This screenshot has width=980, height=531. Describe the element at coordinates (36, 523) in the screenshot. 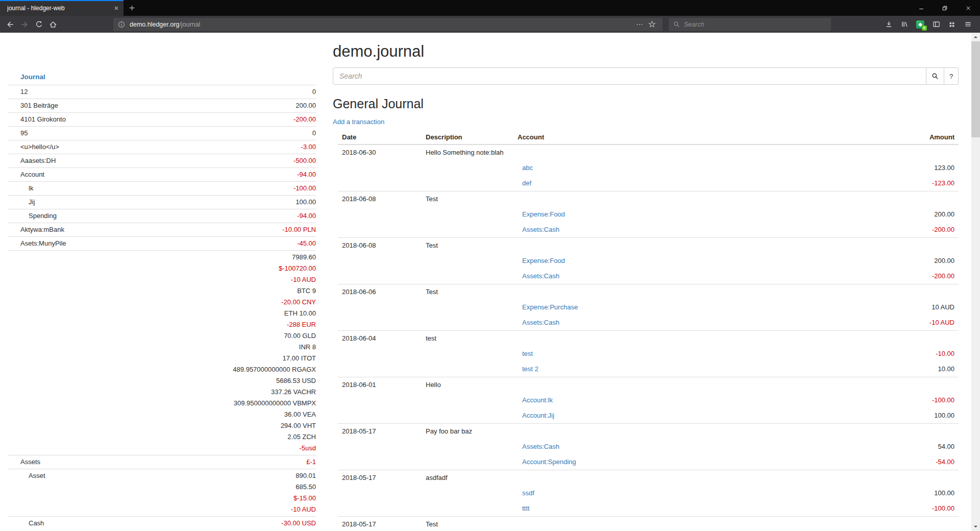

I see `sidebar-account-link: Cash` at that location.